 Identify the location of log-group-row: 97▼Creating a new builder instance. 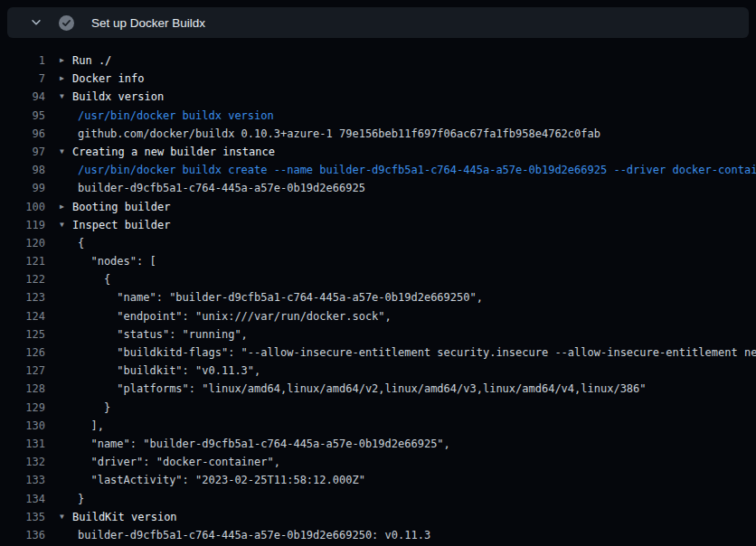
(378, 152).